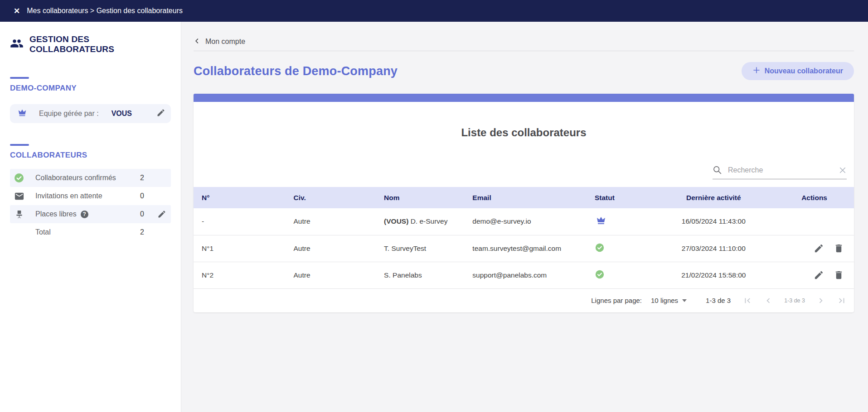 The width and height of the screenshot is (868, 412). What do you see at coordinates (76, 178) in the screenshot?
I see `confirmed-label: Collaborateurs confirmés` at bounding box center [76, 178].